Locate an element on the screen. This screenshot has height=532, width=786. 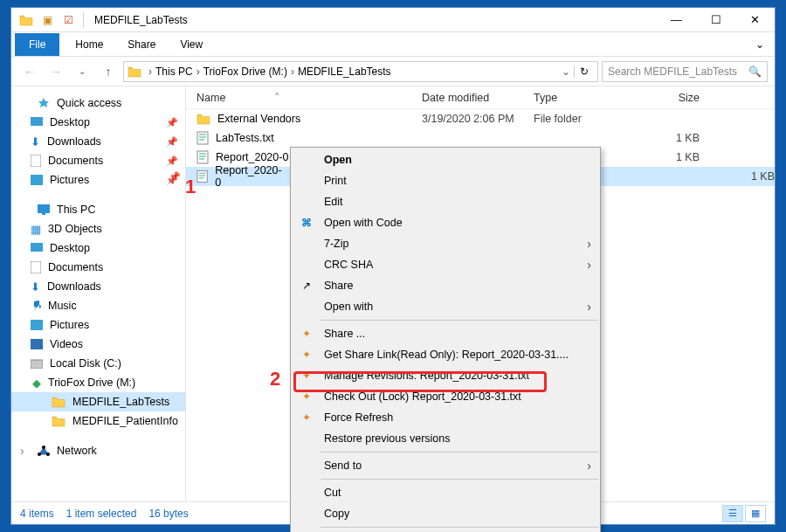
ctx-force-refresh: ✦Force Refresh is located at coordinates (445, 418).